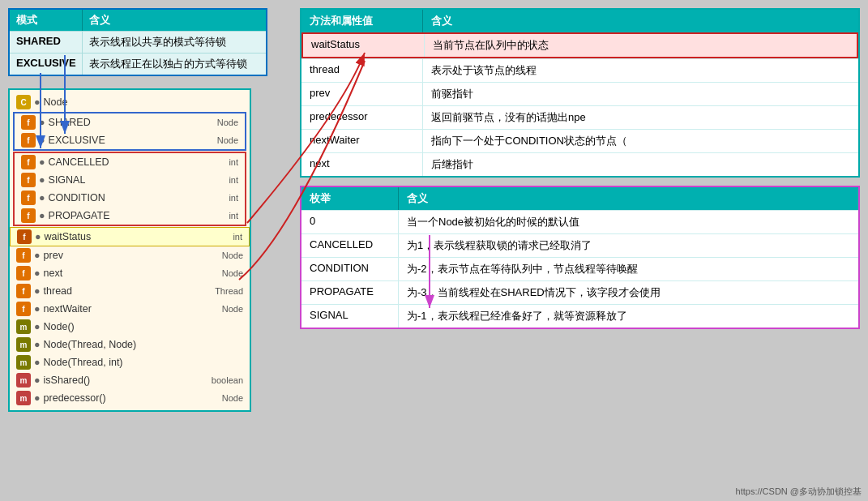 This screenshot has height=501, width=868. Describe the element at coordinates (580, 117) in the screenshot. I see `prop-row-predecessor: predecessor 返回前驱节点，没有的话抛出npe` at that location.